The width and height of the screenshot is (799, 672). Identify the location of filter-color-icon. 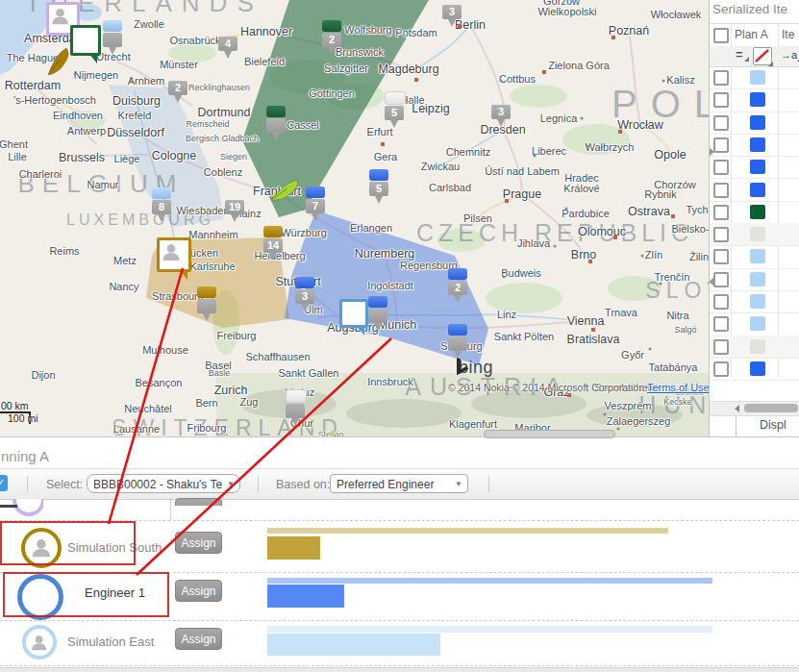
(762, 56).